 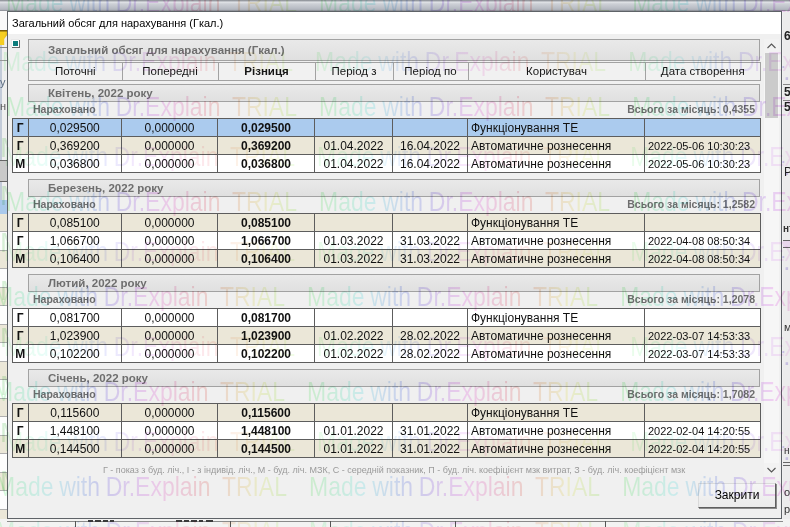 I want to click on collapse-all-button, so click(x=16, y=44).